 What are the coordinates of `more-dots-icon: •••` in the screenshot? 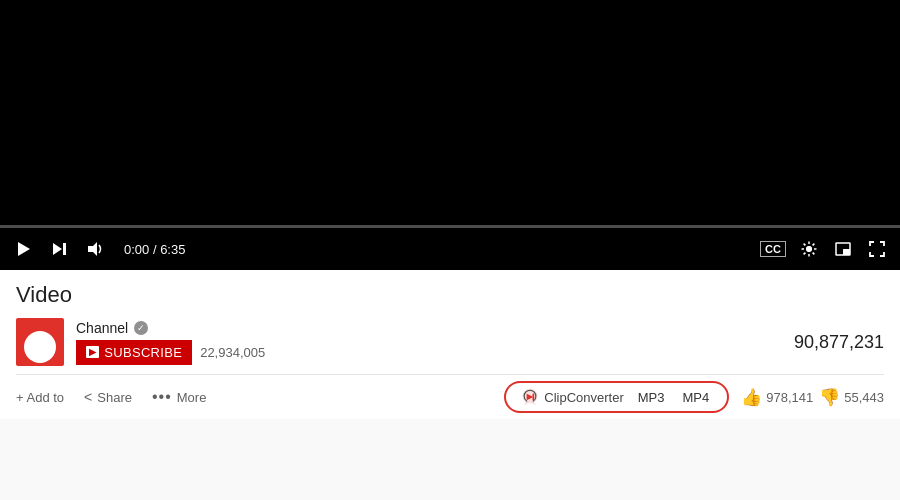 It's located at (162, 397).